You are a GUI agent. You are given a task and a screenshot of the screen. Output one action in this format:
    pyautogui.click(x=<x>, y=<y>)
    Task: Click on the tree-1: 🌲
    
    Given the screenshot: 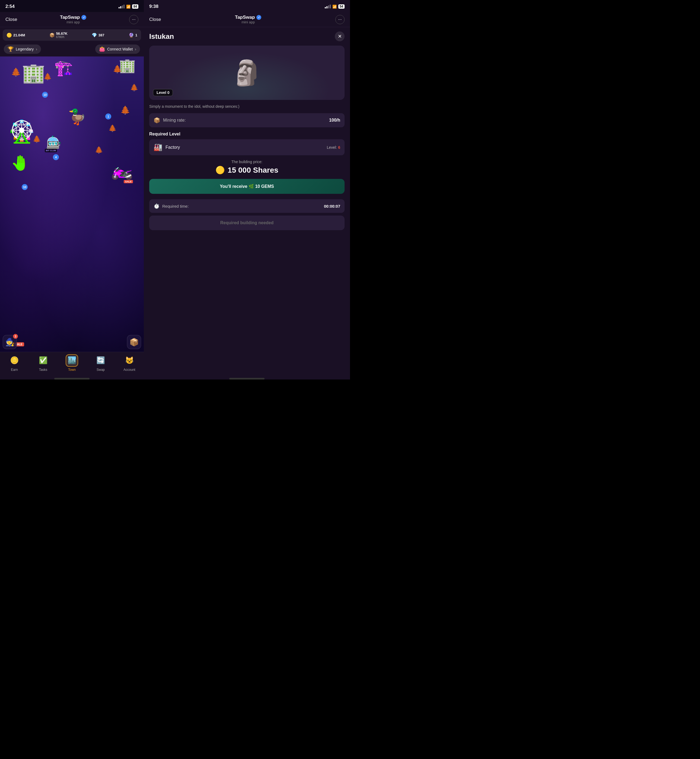 What is the action you would take?
    pyautogui.click(x=16, y=72)
    